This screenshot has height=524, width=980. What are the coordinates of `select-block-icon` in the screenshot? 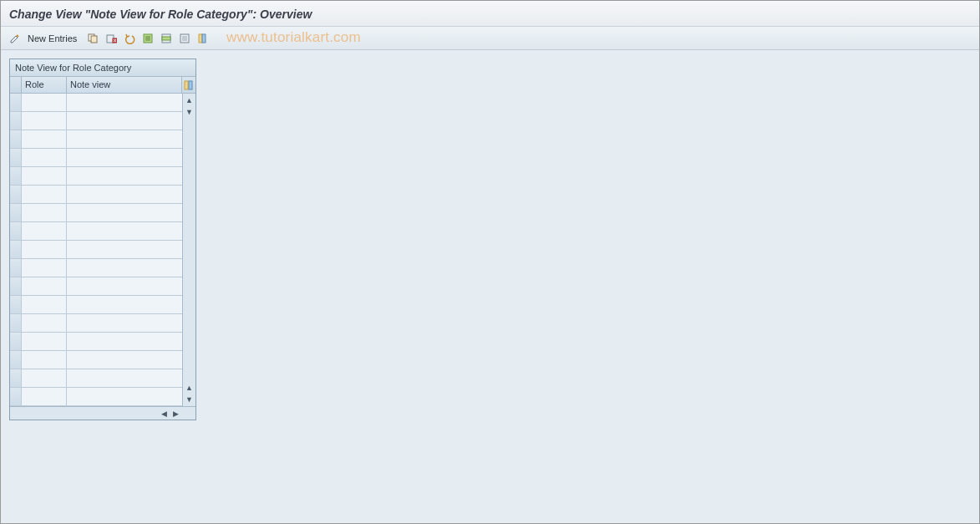 It's located at (166, 38).